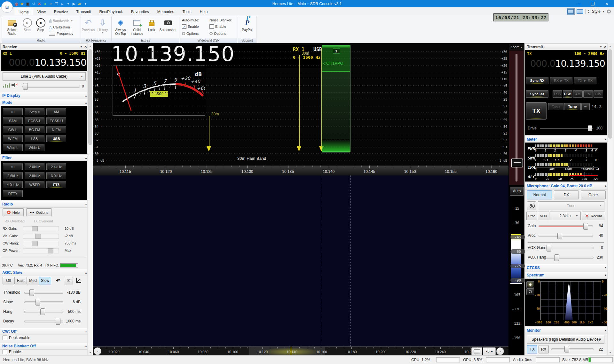 Image resolution: width=614 pixels, height=364 pixels. I want to click on tab-tools: Tools, so click(187, 12).